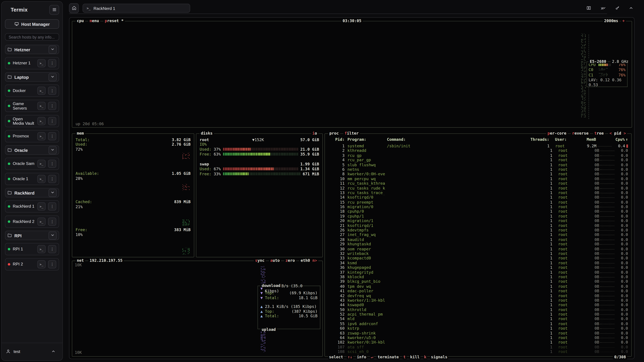  I want to click on process-row: 29khungtaskd1root0B0.0, so click(478, 244).